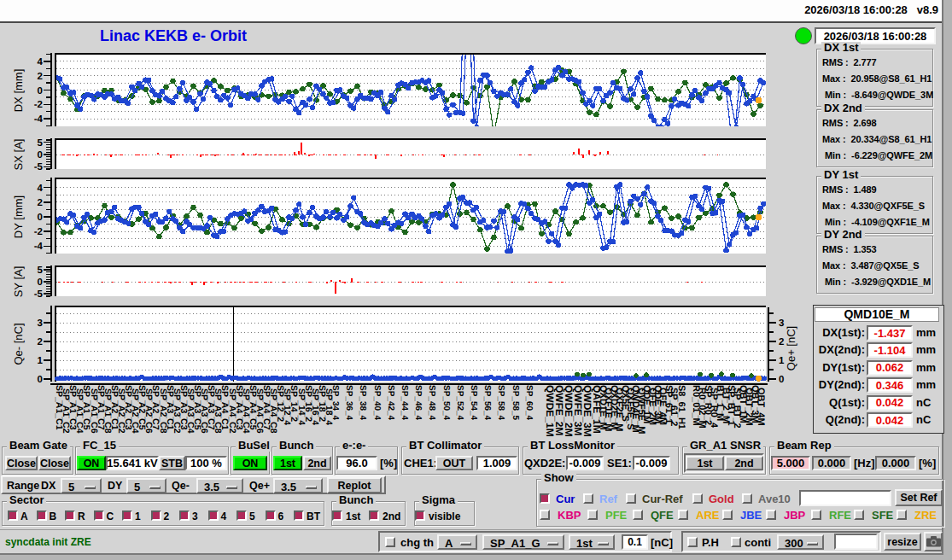 The height and width of the screenshot is (560, 952). Describe the element at coordinates (377, 403) in the screenshot. I see `svg-text: SP_40_4` at that location.